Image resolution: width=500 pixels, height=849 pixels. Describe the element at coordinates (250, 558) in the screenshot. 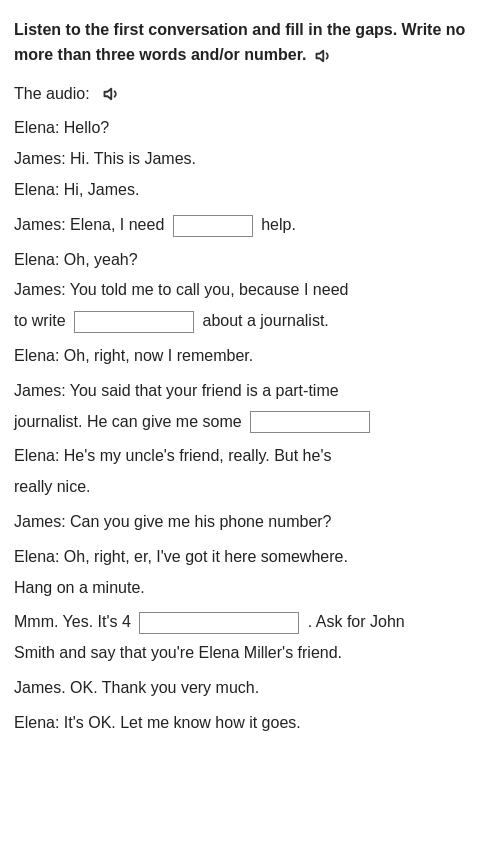

I see `line-elena-right-1: Elena: Oh, right, er, I've got it here s…` at that location.